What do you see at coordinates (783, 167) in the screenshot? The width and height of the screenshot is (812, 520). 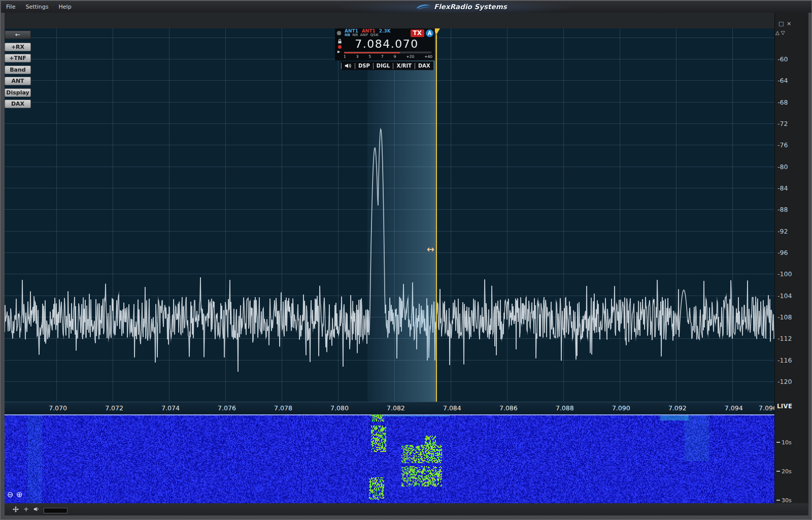 I see `db-scale-label: -80` at bounding box center [783, 167].